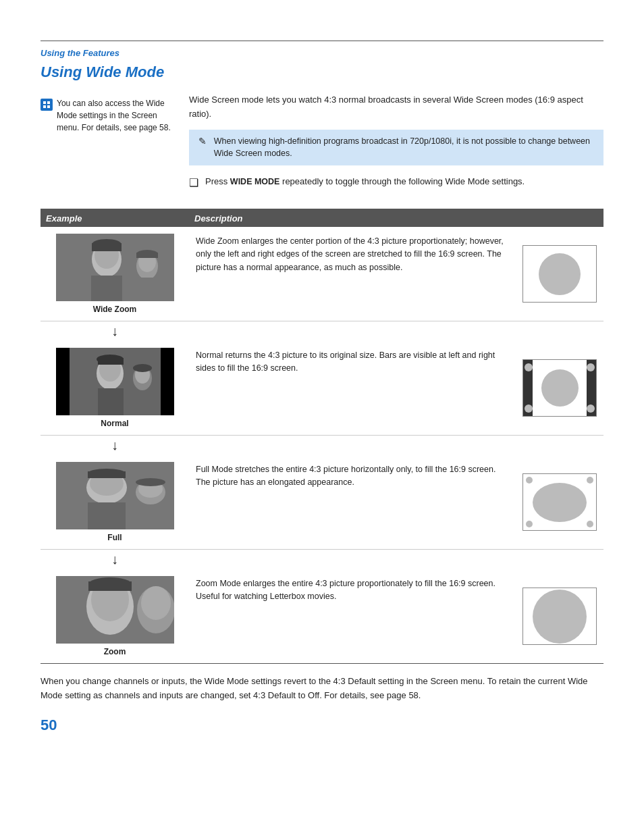  What do you see at coordinates (560, 502) in the screenshot?
I see `full-diagram-area` at bounding box center [560, 502].